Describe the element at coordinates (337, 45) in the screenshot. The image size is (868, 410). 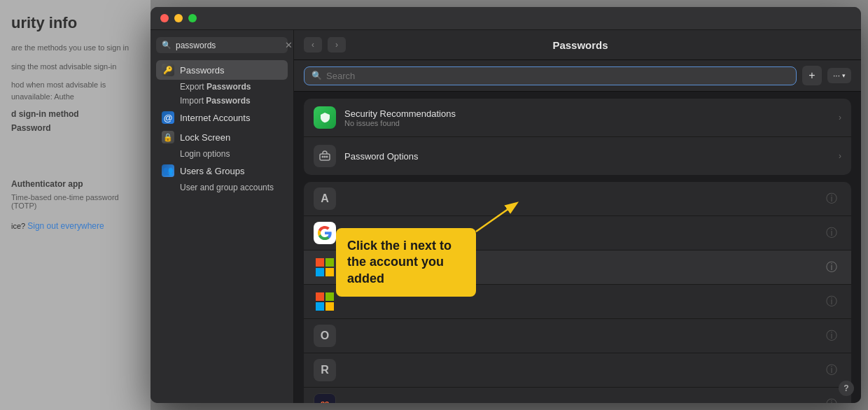
I see `forward-button: ›` at that location.